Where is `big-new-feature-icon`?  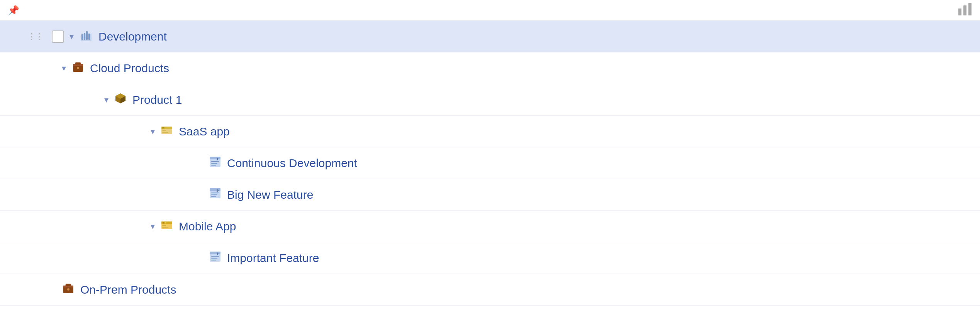 big-new-feature-icon is located at coordinates (215, 195).